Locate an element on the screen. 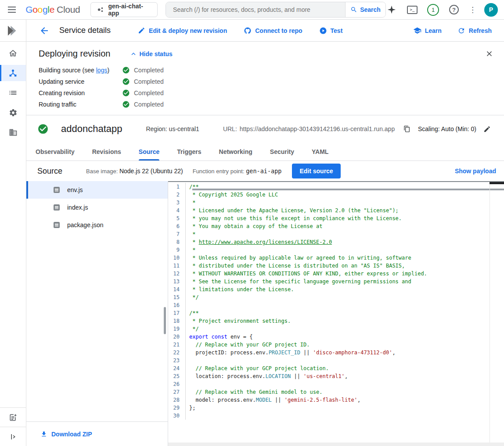 Image resolution: width=504 pixels, height=446 pixels. cloud-shell-icon: >_ is located at coordinates (412, 10).